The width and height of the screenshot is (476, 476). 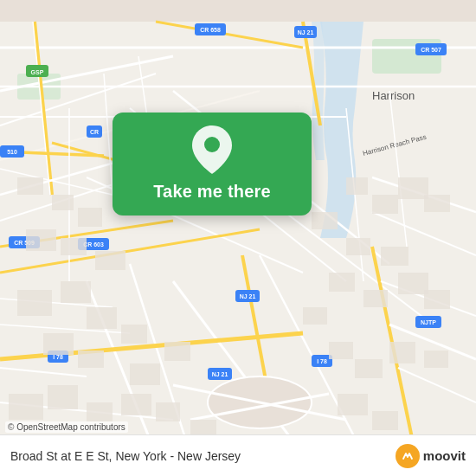 I want to click on svg-text: GSP, so click(x=38, y=73).